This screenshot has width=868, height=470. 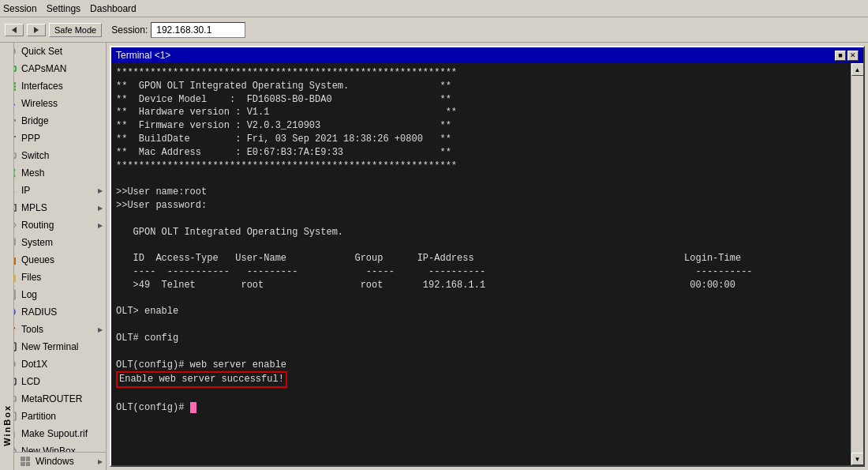 I want to click on sidebar-label-capsman: CAPsMAN, so click(x=44, y=69).